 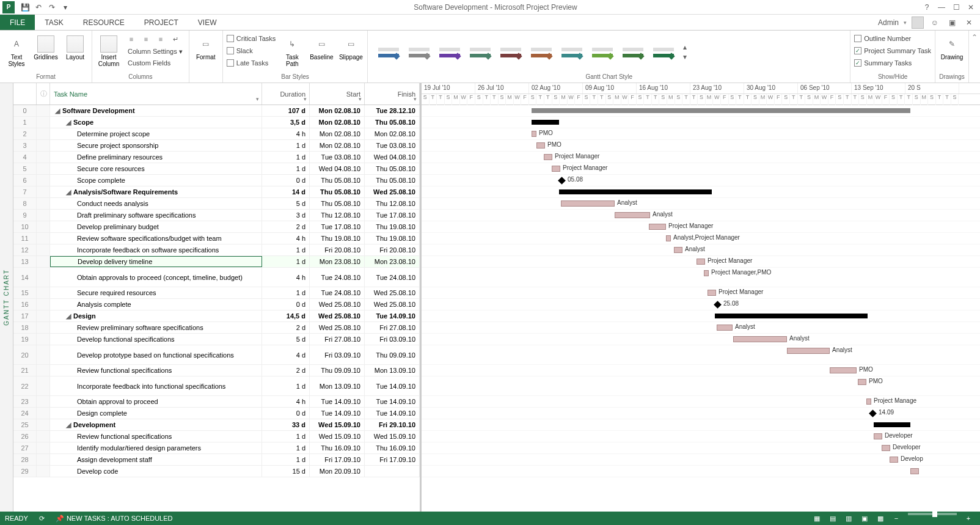 I want to click on task-path-button: ↳Task Path, so click(x=292, y=50).